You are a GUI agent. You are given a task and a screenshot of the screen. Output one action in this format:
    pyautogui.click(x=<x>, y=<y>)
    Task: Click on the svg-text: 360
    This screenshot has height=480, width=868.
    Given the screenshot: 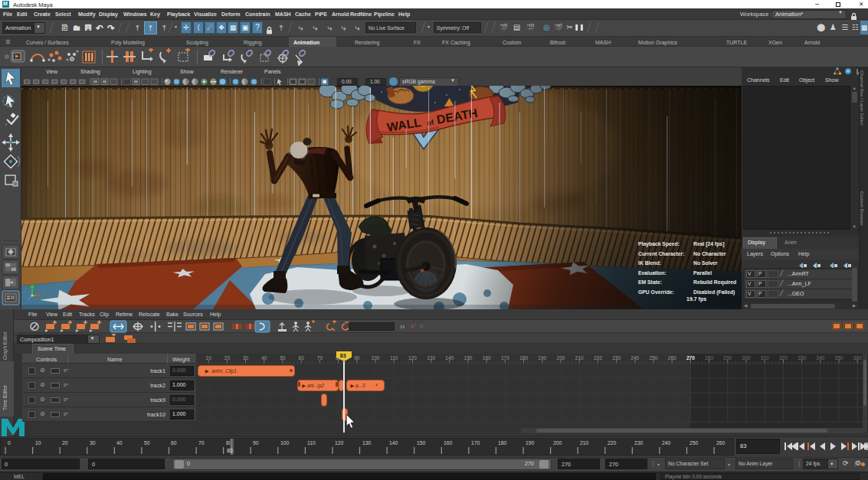 What is the action you would take?
    pyautogui.click(x=858, y=358)
    